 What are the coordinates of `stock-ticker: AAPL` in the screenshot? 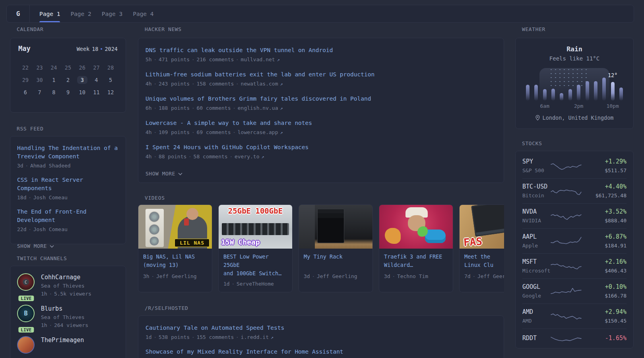 It's located at (536, 237).